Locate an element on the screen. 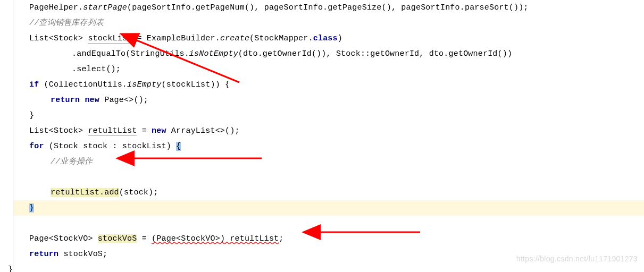 This screenshot has height=272, width=644. code-line: Page<StockVO> stockVoS = (Page<StockVO>)… is located at coordinates (326, 239).